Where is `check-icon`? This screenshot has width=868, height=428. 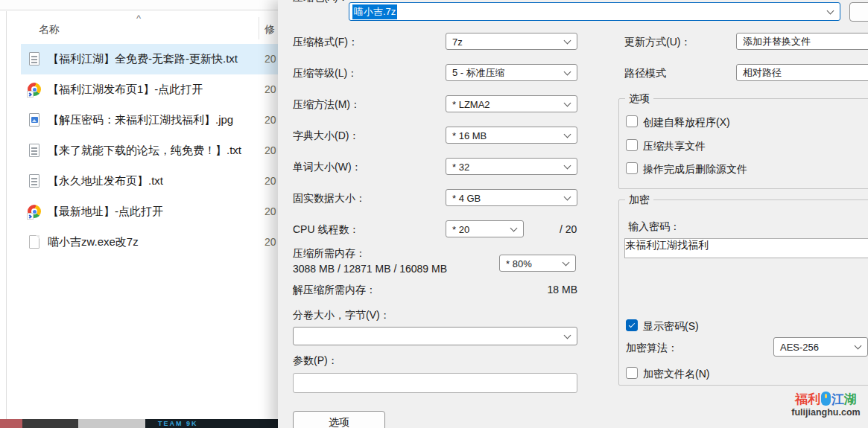
check-icon is located at coordinates (632, 324).